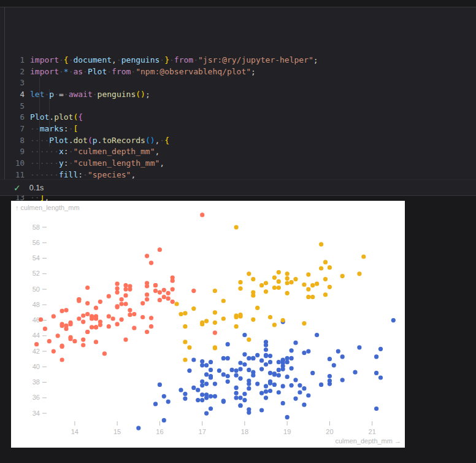  I want to click on x-axis-label: culmen_depth_mm →, so click(368, 441).